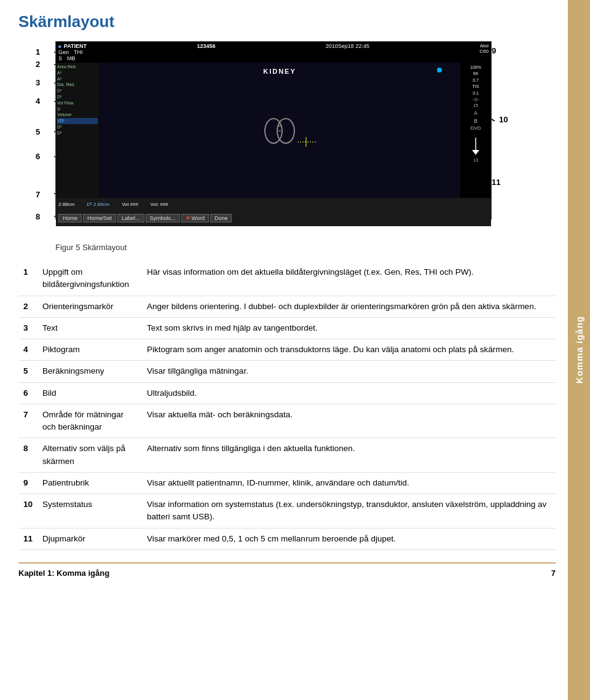  What do you see at coordinates (130, 204) in the screenshot?
I see `vol-left: Vol ###` at bounding box center [130, 204].